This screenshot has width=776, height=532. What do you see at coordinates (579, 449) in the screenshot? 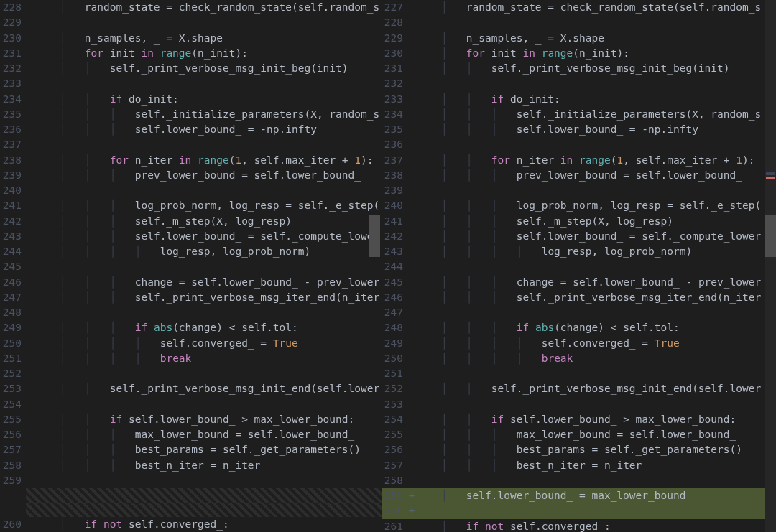
I see `code-text: │ │ │ best_params = self._get_parameters…` at bounding box center [579, 449].